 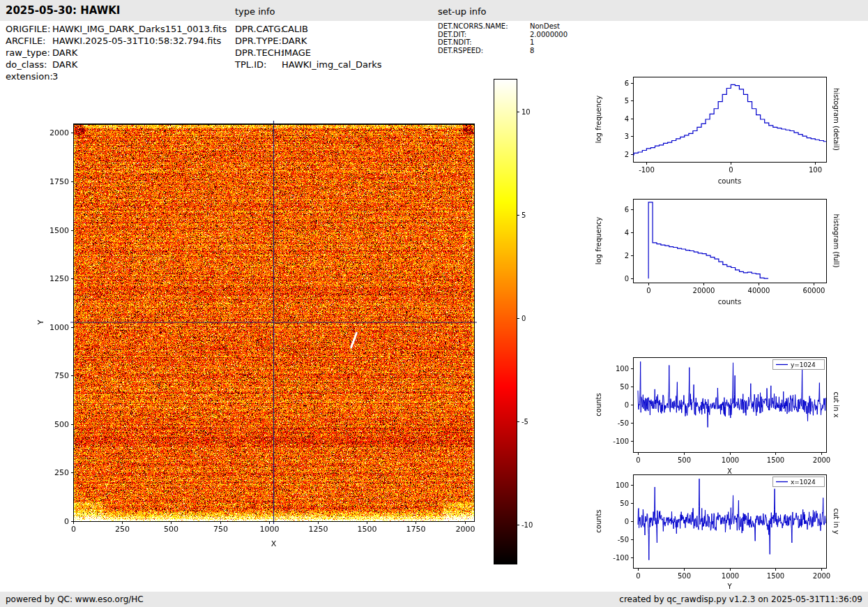 I want to click on meta-label: DET.DIT:, so click(x=484, y=35).